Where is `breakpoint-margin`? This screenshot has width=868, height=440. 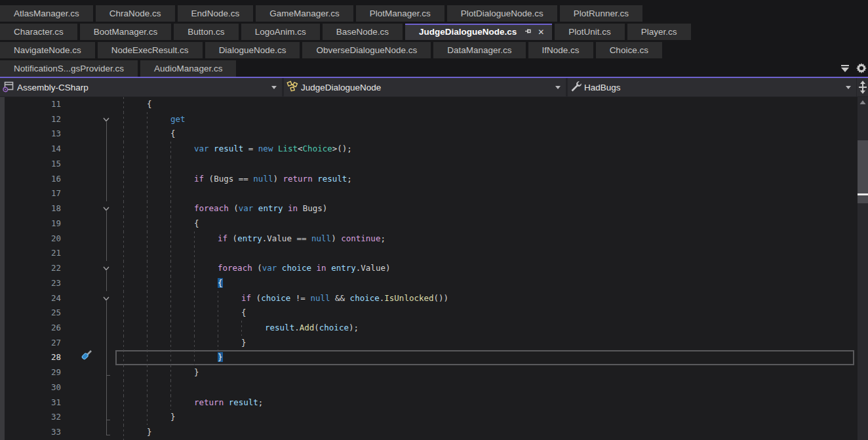
breakpoint-margin is located at coordinates (3, 269).